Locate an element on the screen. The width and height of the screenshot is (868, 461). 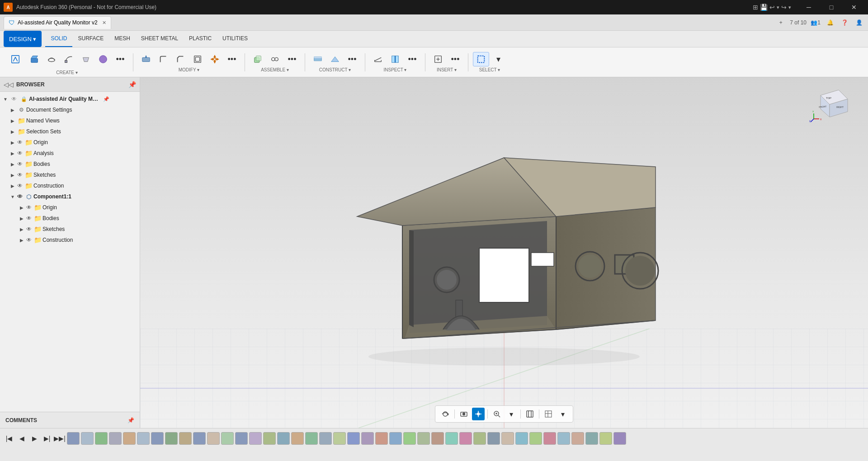
timeline-prev-button: ◀ is located at coordinates (22, 438).